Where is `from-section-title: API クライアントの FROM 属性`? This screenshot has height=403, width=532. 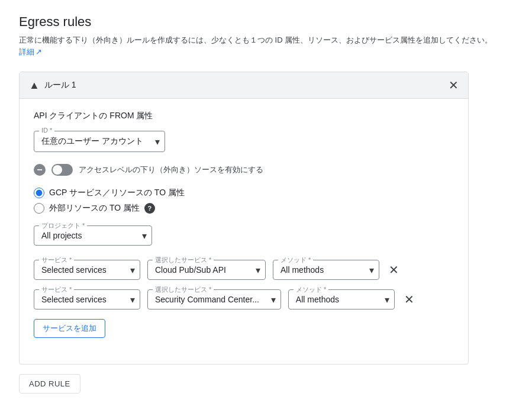
from-section-title: API クライアントの FROM 属性 is located at coordinates (244, 116).